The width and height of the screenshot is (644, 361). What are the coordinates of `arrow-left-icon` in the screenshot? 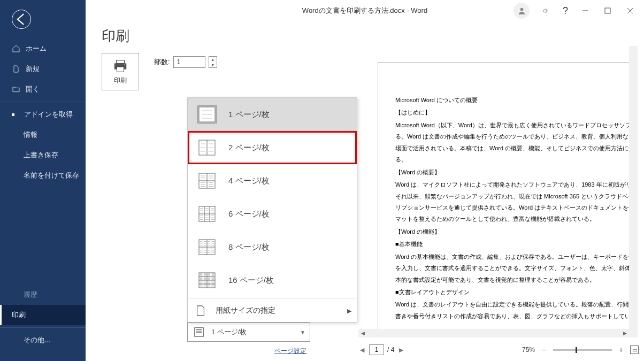 It's located at (21, 19).